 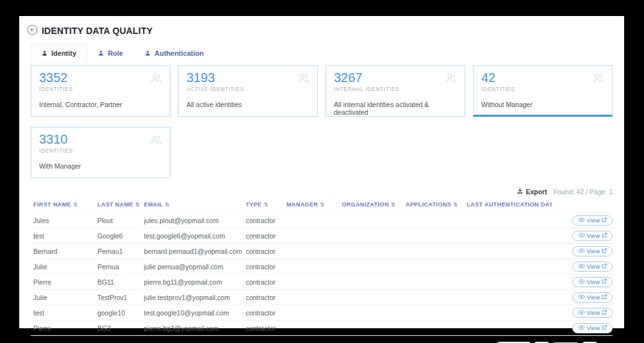 What do you see at coordinates (63, 236) in the screenshot?
I see `cell-first-name: test` at bounding box center [63, 236].